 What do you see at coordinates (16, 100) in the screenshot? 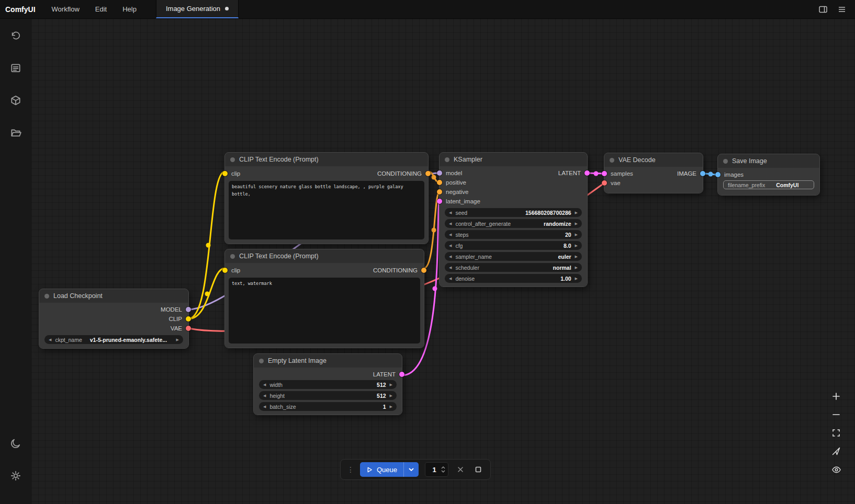
I see `model-library-icon` at bounding box center [16, 100].